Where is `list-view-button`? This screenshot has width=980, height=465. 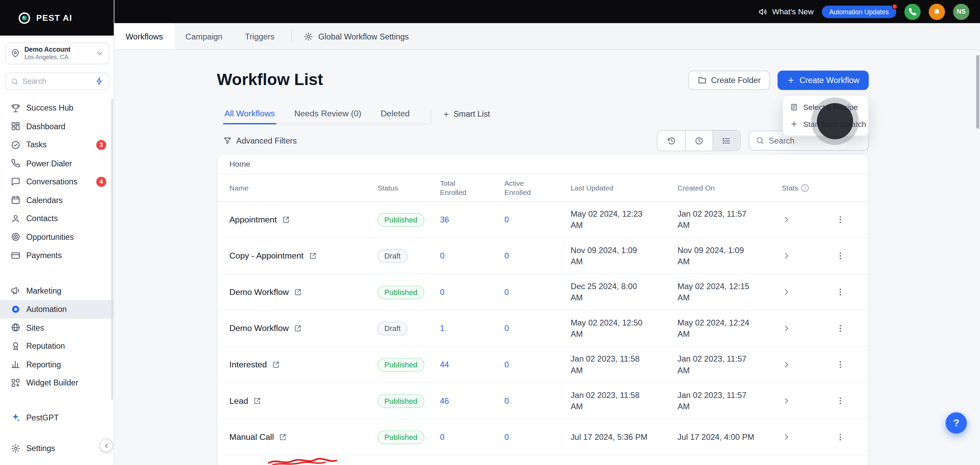 list-view-button is located at coordinates (726, 141).